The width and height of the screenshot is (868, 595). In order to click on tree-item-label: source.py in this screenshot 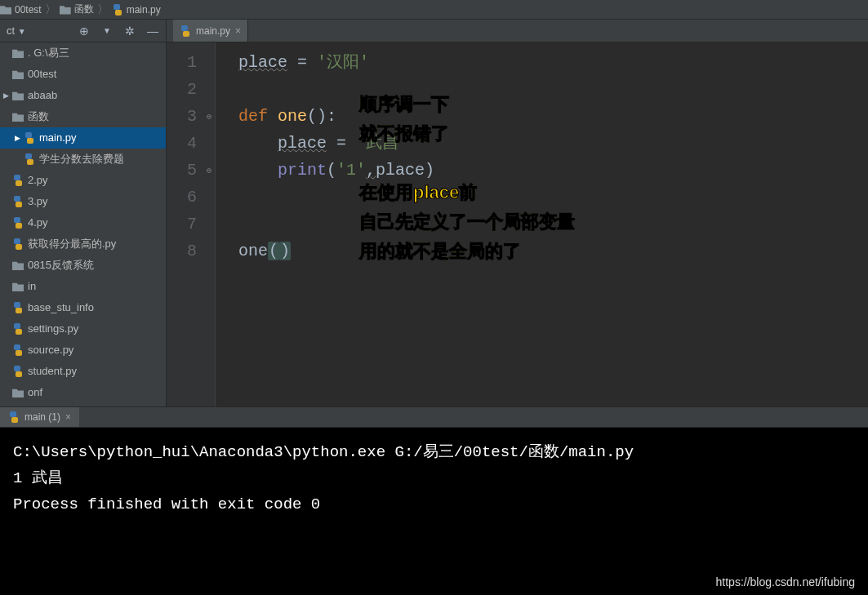, I will do `click(51, 350)`.